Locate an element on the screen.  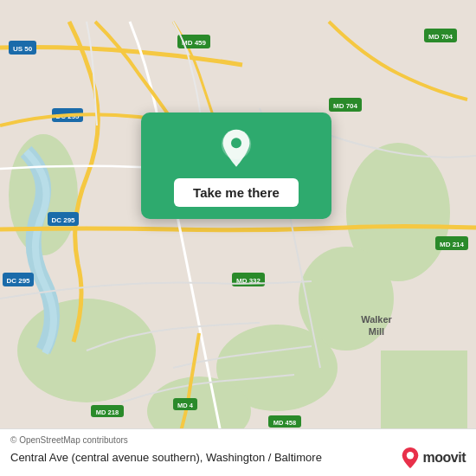
moovit-brand-text: moovit is located at coordinates (445, 458).